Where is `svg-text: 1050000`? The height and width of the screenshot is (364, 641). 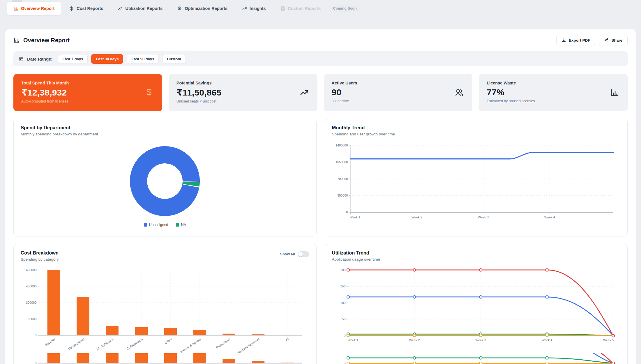 svg-text: 1050000 is located at coordinates (342, 162).